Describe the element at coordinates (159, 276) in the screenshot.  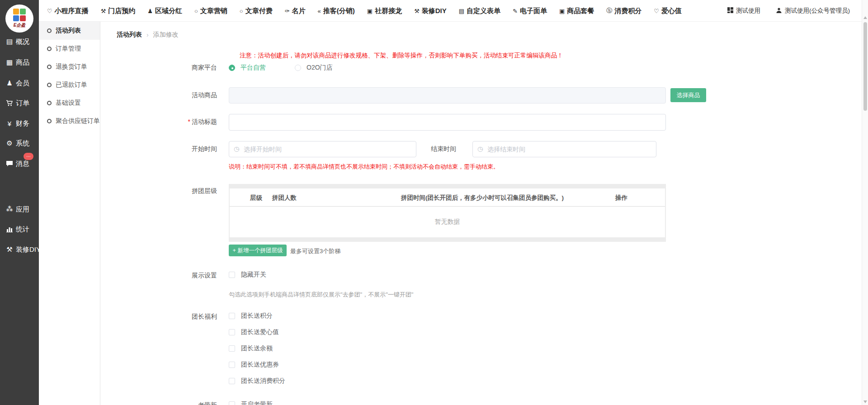
I see `display-settings-label: 展示设置` at that location.